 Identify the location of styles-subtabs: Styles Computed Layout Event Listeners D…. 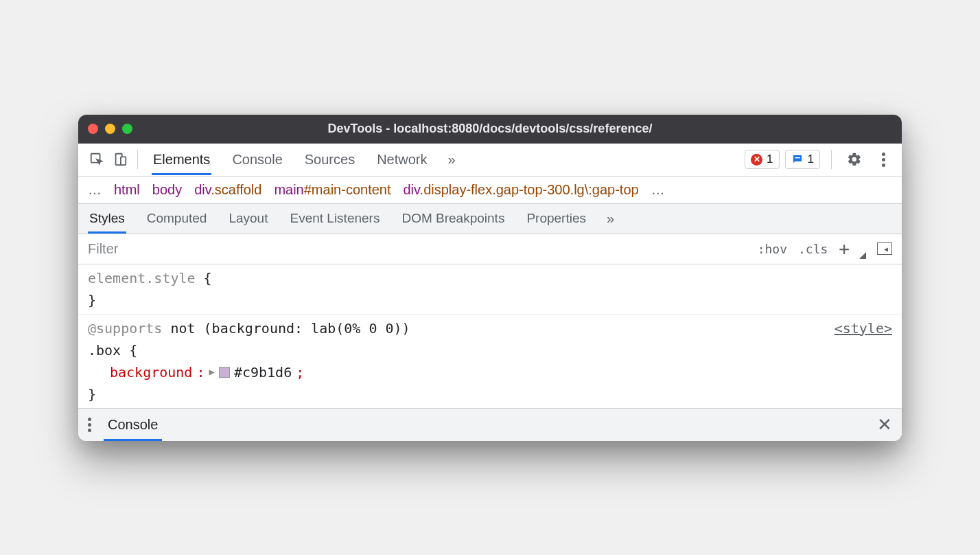
(490, 219).